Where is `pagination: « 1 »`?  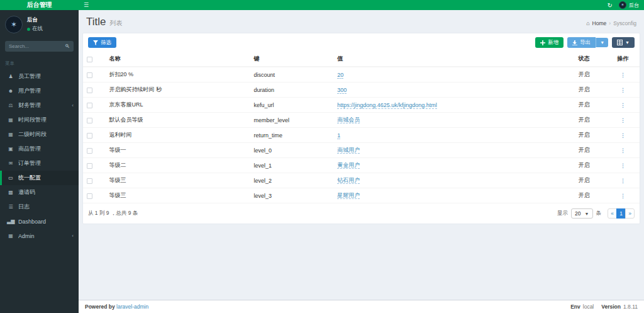
pagination: « 1 » is located at coordinates (621, 213).